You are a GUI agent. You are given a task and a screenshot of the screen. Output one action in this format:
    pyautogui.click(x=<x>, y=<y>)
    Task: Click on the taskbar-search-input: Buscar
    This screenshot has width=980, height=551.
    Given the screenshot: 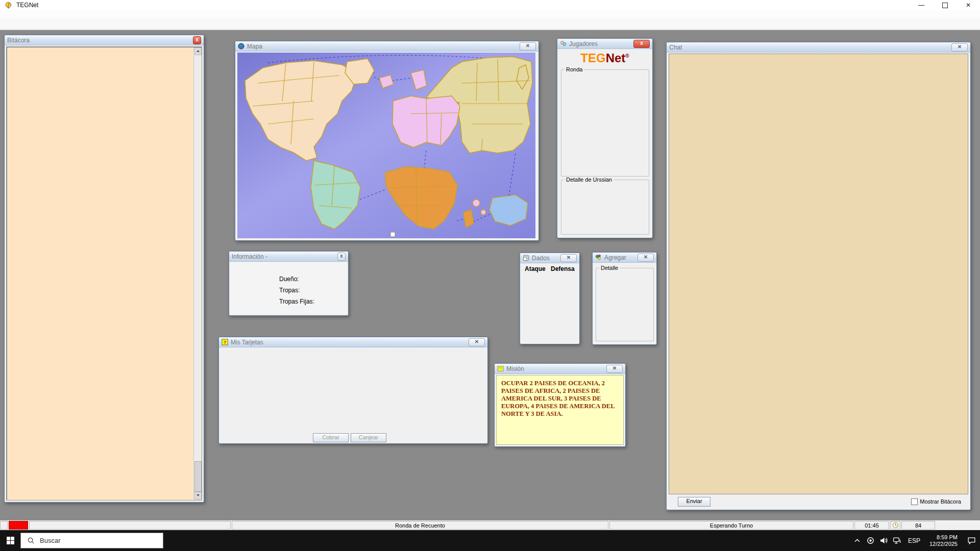 What is the action you would take?
    pyautogui.click(x=92, y=541)
    